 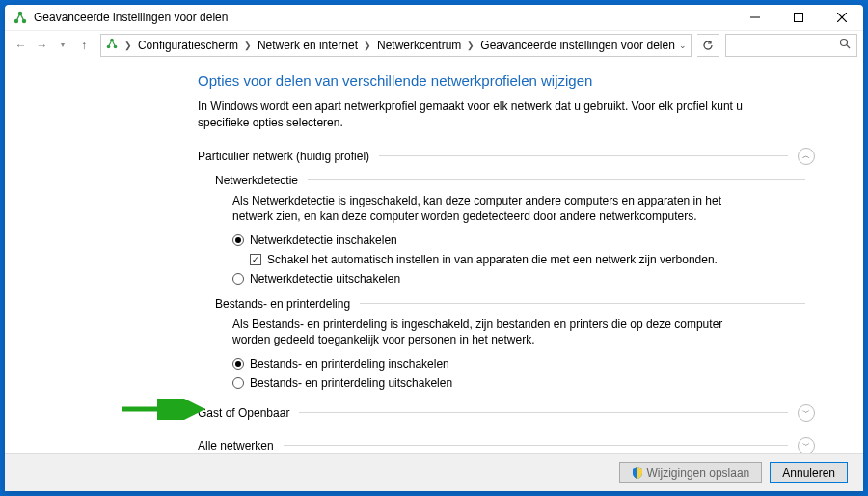 I want to click on up-button: ↑, so click(x=84, y=45).